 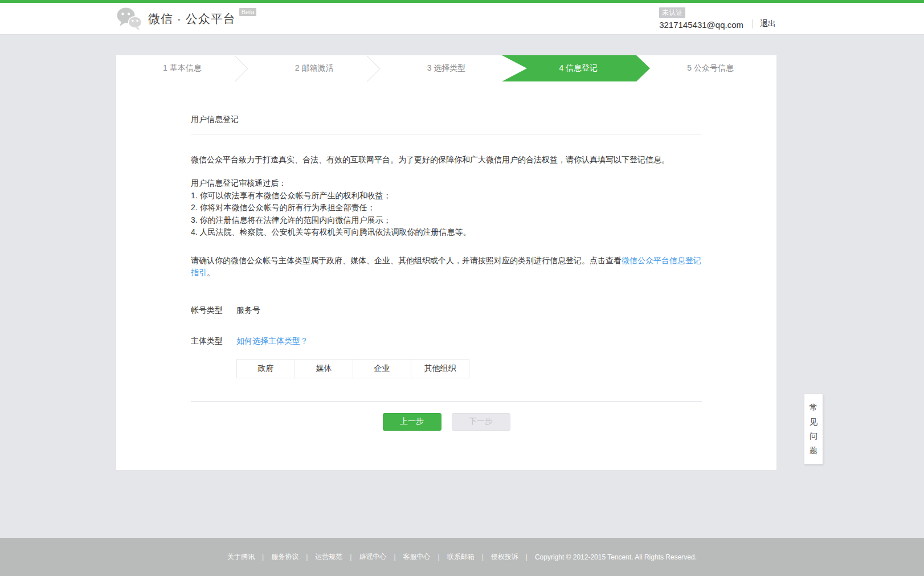 I want to click on step-basic-info: 1 基本信息, so click(x=182, y=68).